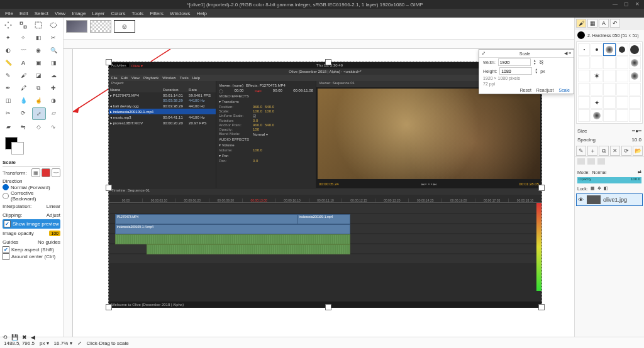  What do you see at coordinates (604, 23) in the screenshot?
I see `dock-tab-fonts: A` at bounding box center [604, 23].